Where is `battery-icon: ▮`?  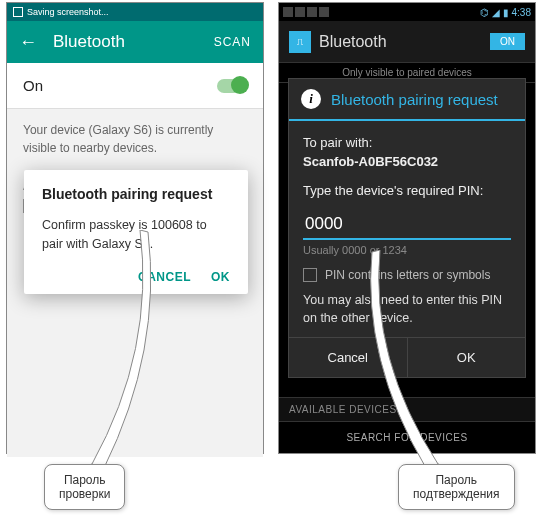
battery-icon: ▮ is located at coordinates (506, 12).